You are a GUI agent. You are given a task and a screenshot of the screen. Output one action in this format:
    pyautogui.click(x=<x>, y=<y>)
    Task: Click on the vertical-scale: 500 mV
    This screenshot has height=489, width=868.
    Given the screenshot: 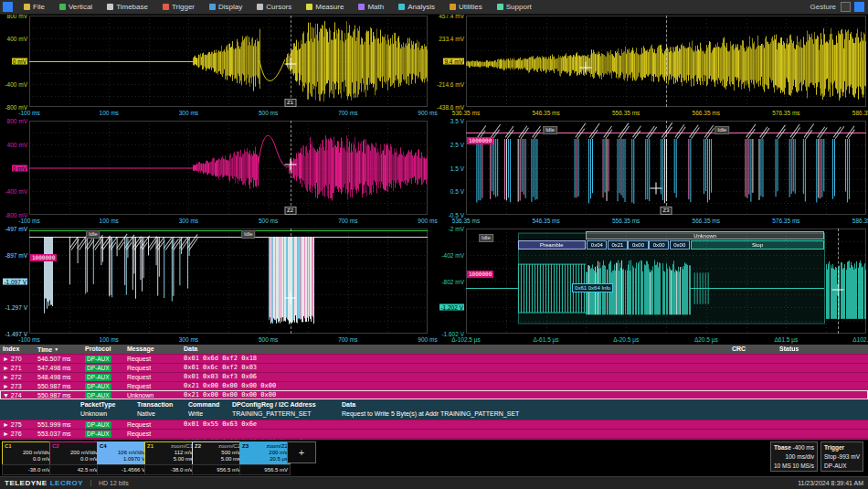 What is the action you would take?
    pyautogui.click(x=217, y=453)
    